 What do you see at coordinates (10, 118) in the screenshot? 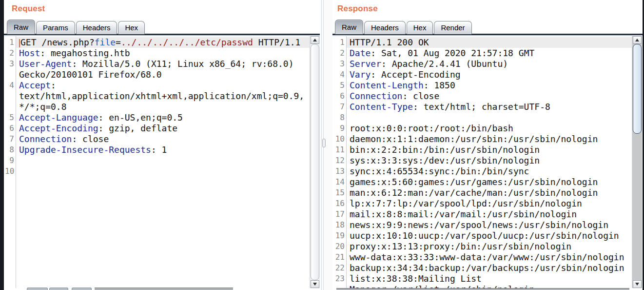
I see `line-number: 5` at bounding box center [10, 118].